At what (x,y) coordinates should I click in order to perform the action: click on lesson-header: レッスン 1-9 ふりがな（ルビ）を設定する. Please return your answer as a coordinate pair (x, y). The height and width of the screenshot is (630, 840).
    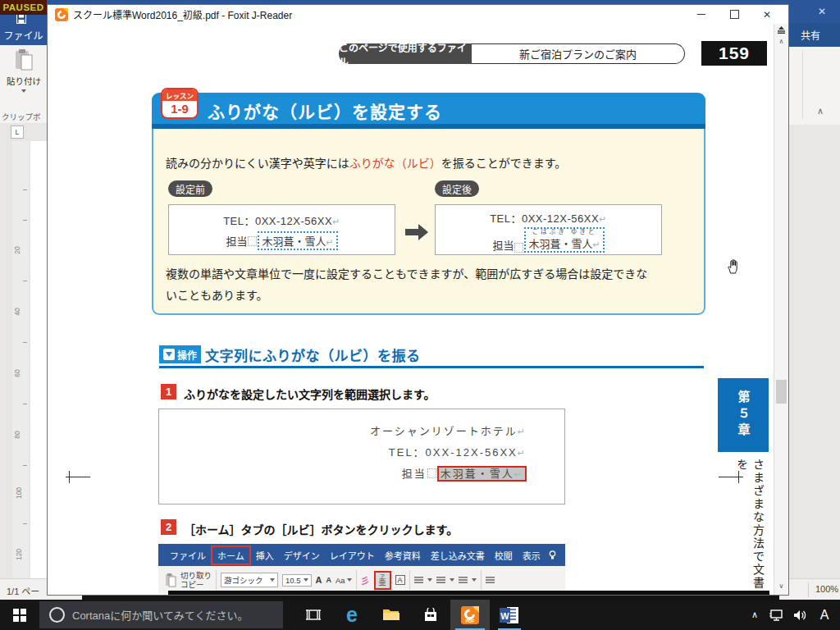
    Looking at the image, I should click on (428, 108).